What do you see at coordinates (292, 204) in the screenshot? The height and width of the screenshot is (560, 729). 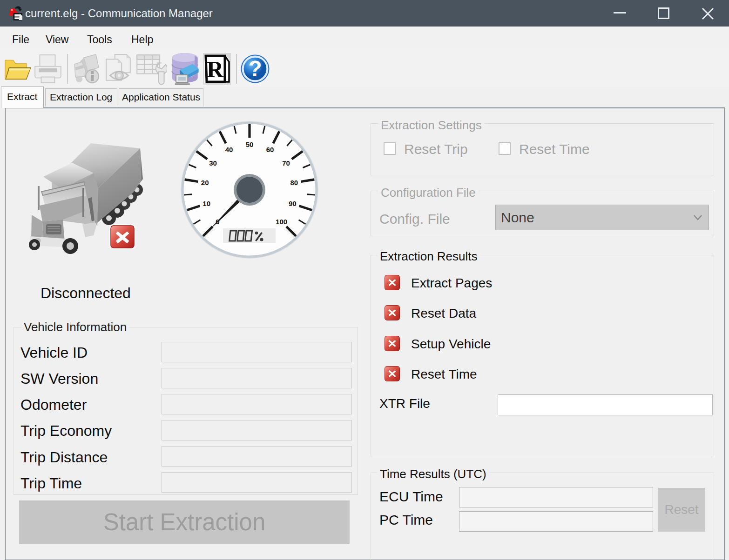 I see `svg-text: 90` at bounding box center [292, 204].